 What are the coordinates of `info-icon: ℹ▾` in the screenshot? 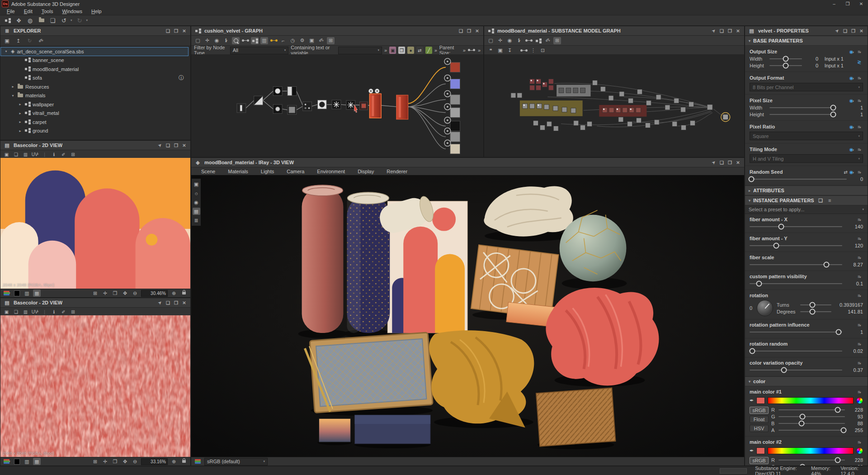 It's located at (226, 41).